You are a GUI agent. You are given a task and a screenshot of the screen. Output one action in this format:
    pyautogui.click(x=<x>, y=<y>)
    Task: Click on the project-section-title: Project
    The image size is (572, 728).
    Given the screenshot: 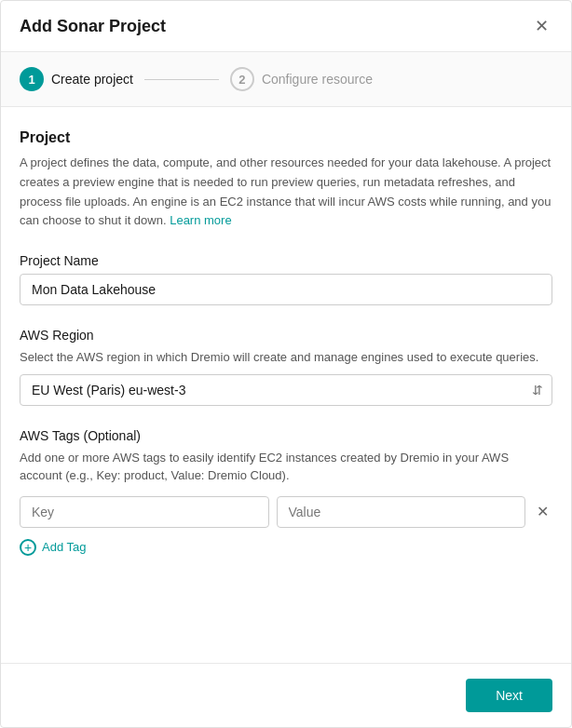 What is the action you would take?
    pyautogui.click(x=286, y=138)
    